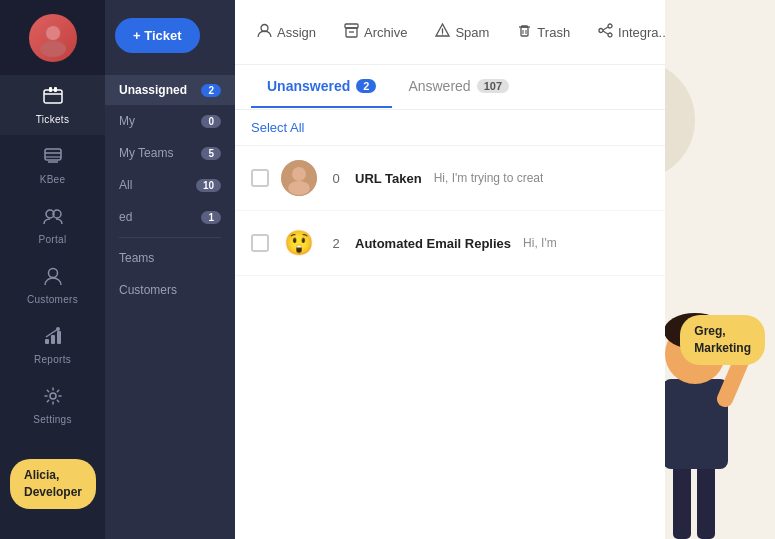 This screenshot has height=539, width=775. What do you see at coordinates (376, 32) in the screenshot?
I see `archive-button: Archive` at bounding box center [376, 32].